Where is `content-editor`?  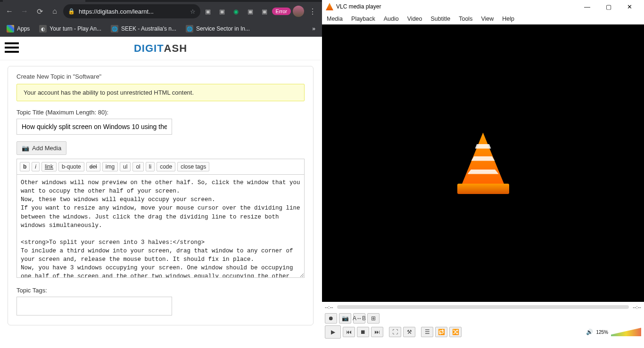 content-editor is located at coordinates (160, 226).